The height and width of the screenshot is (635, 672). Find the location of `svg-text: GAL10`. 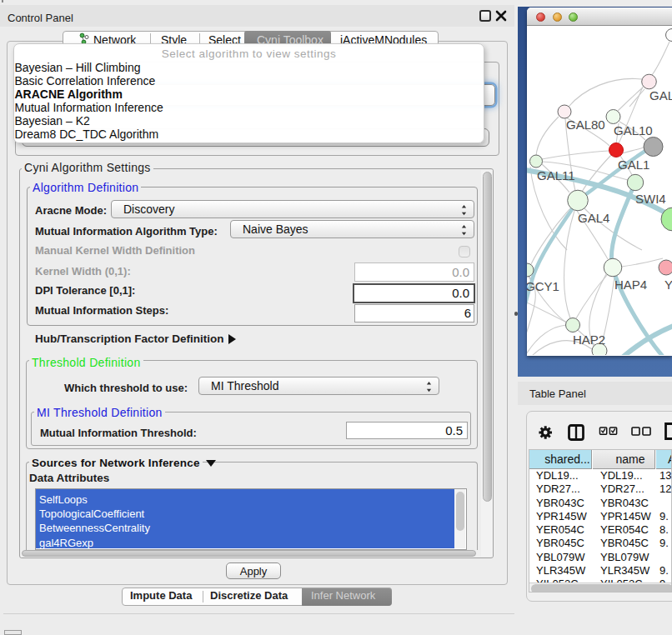

svg-text: GAL10 is located at coordinates (634, 130).